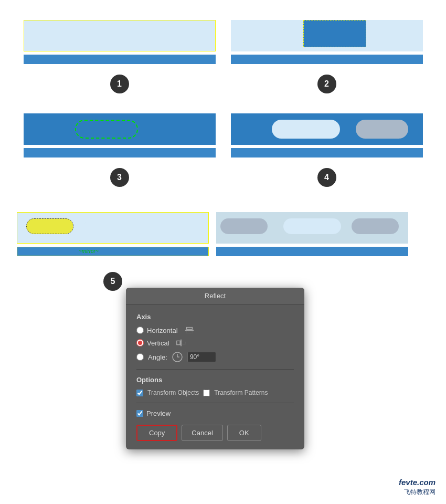 The width and height of the screenshot is (446, 504). What do you see at coordinates (215, 296) in the screenshot?
I see `dialog-titlebar: Reflect` at bounding box center [215, 296].